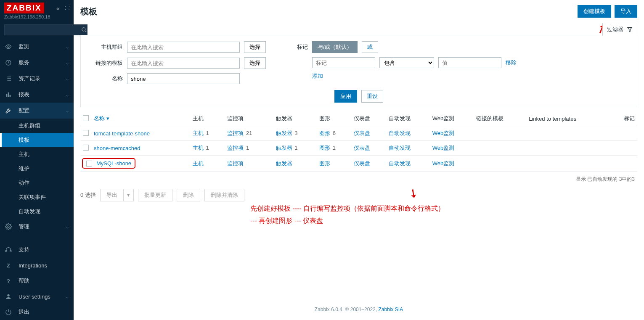 The image size is (644, 320). What do you see at coordinates (470, 63) in the screenshot?
I see `tag-value-input` at bounding box center [470, 63].